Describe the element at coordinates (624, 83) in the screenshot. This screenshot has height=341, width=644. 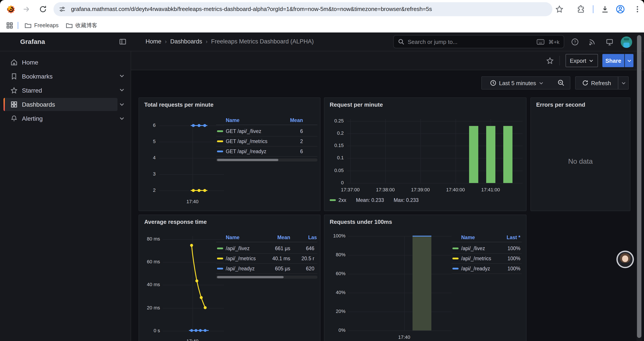
I see `refresh-interval-button` at that location.